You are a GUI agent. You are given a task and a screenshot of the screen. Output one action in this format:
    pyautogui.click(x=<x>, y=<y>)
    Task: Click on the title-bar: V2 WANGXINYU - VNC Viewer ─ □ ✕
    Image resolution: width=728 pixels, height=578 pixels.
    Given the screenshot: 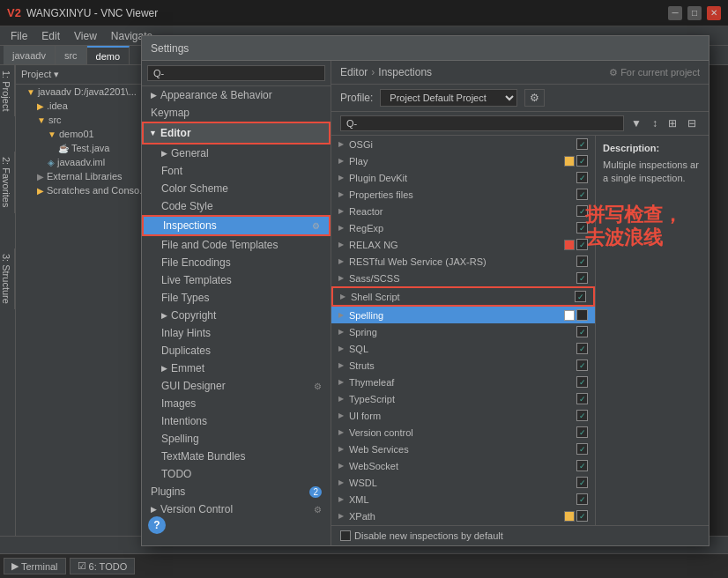 What is the action you would take?
    pyautogui.click(x=364, y=13)
    